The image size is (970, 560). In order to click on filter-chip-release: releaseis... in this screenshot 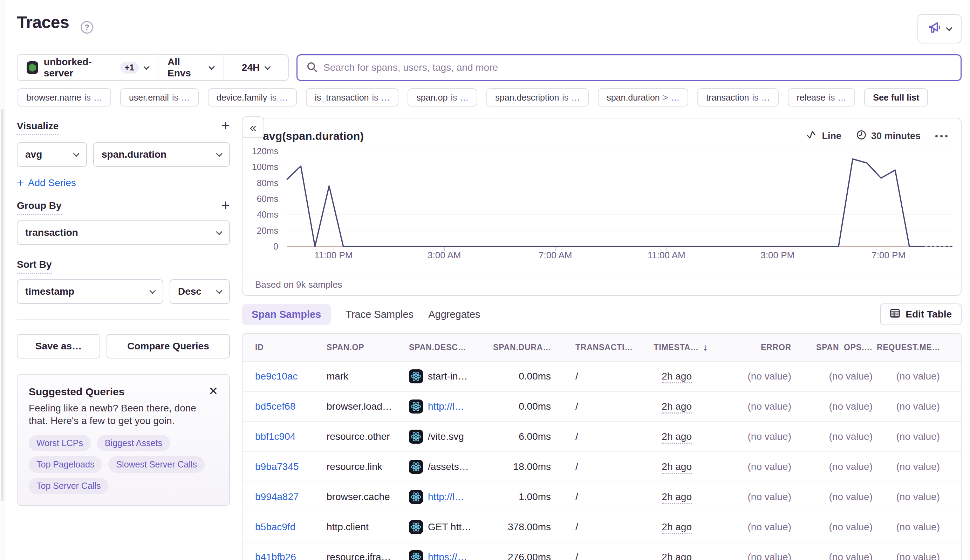, I will do `click(822, 98)`.